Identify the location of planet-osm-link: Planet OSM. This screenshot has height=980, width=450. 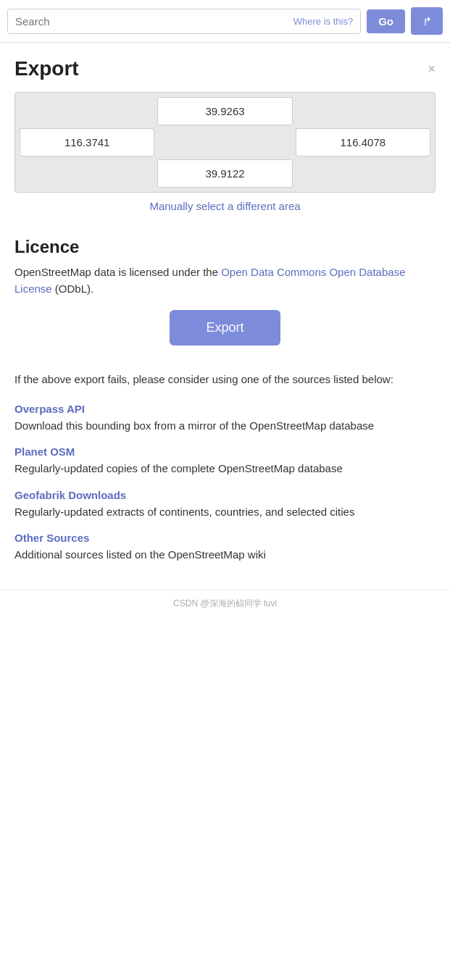
(225, 452).